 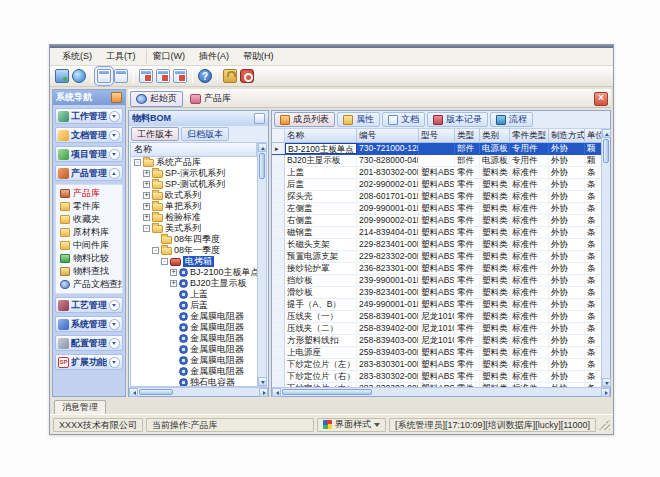 I want to click on member-tab: 版本记录, so click(x=458, y=120).